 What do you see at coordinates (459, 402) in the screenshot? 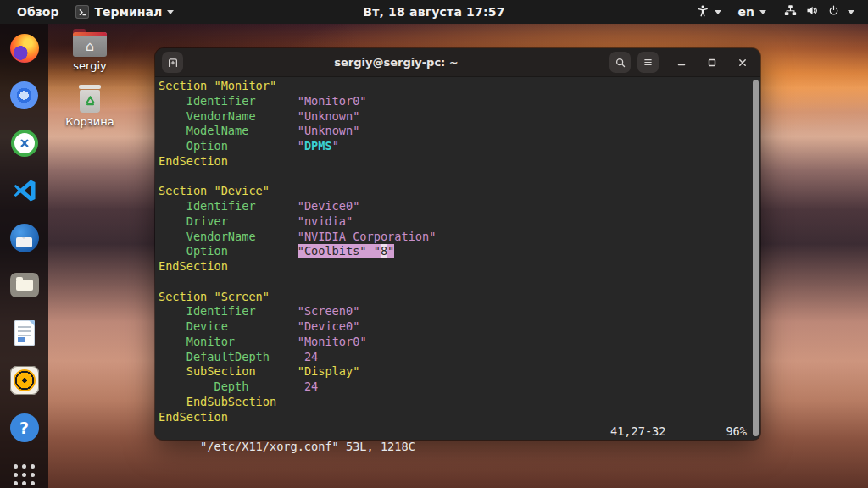
I see `terminal-line: EndSubSection` at bounding box center [459, 402].